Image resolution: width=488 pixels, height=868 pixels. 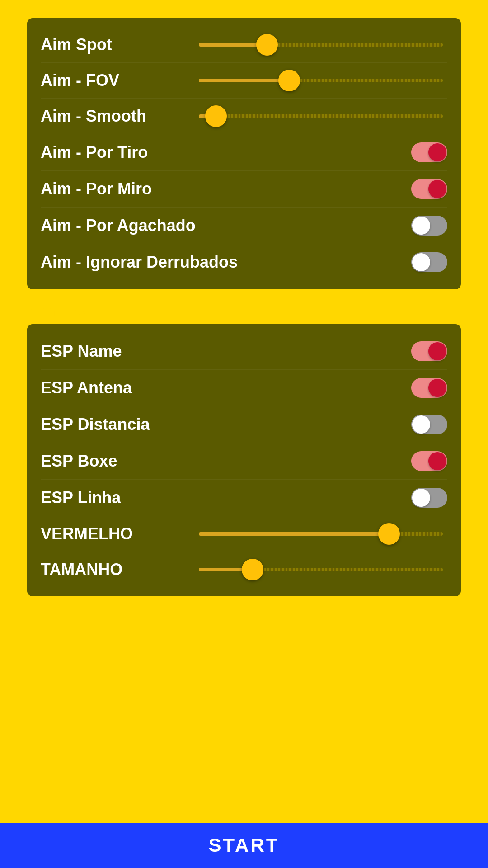 I want to click on aim-smooth-label: Aim - Smooth, so click(x=117, y=116).